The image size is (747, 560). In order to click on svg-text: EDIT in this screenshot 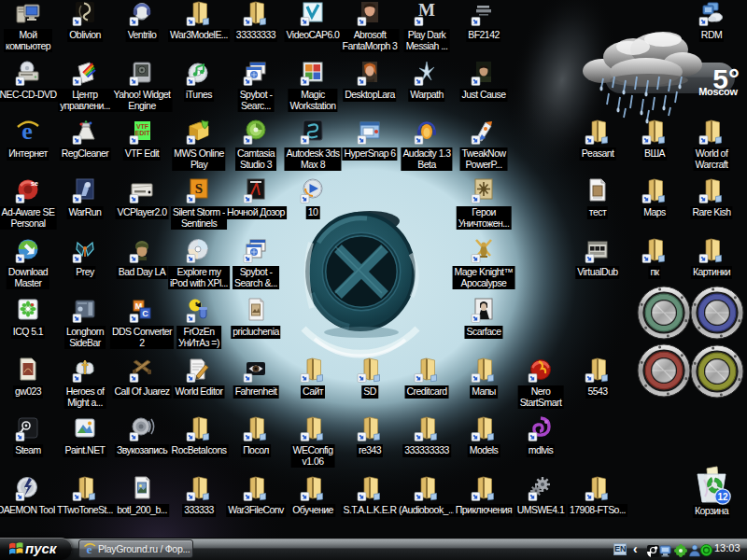, I will do `click(144, 133)`.